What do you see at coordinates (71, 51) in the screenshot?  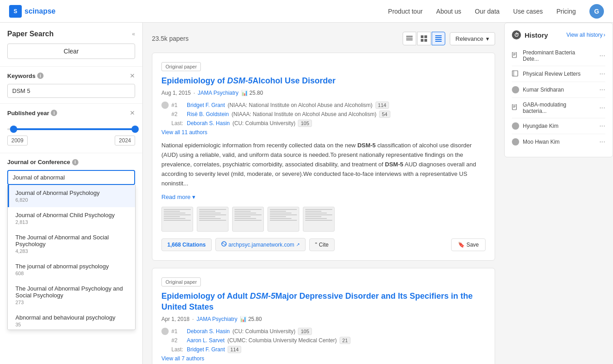 I see `clear-button: Clear` at bounding box center [71, 51].